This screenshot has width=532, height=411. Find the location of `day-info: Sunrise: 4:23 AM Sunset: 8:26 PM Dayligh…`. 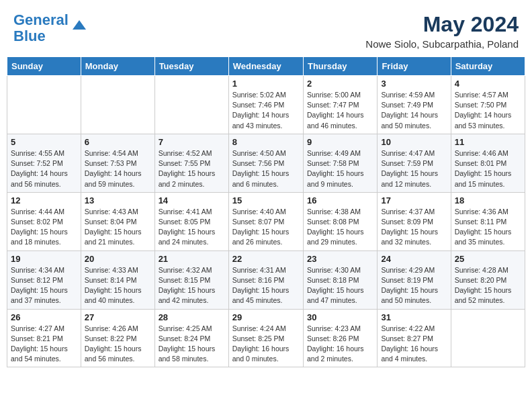

day-info: Sunrise: 4:23 AM Sunset: 8:26 PM Dayligh… is located at coordinates (340, 344).